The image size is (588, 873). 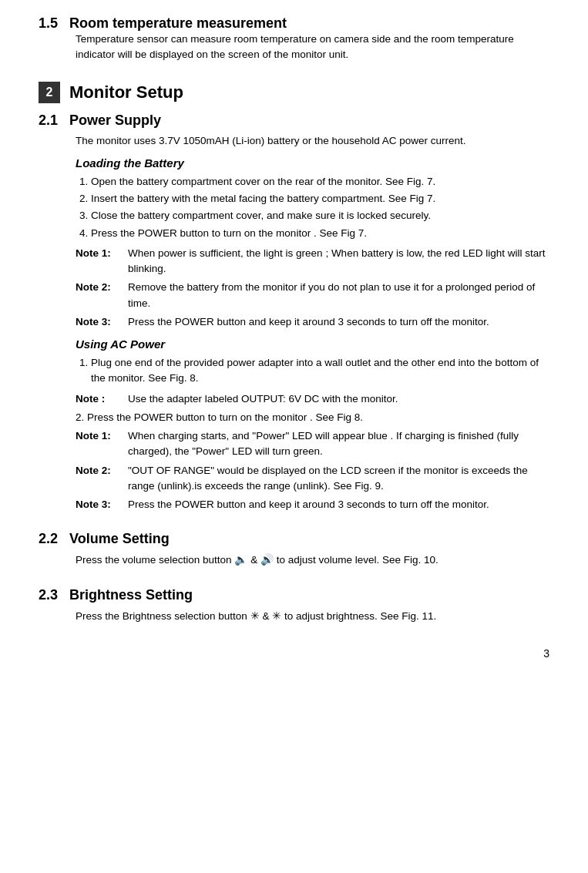 What do you see at coordinates (54, 595) in the screenshot?
I see `section-2-3-number: 2.3` at bounding box center [54, 595].